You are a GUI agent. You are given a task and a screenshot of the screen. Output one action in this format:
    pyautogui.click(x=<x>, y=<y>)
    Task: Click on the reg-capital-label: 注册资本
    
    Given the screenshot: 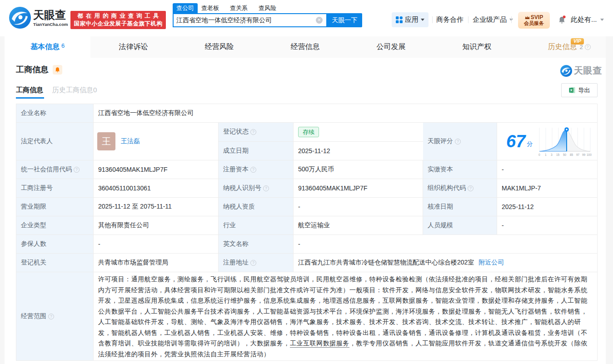 What is the action you would take?
    pyautogui.click(x=236, y=170)
    